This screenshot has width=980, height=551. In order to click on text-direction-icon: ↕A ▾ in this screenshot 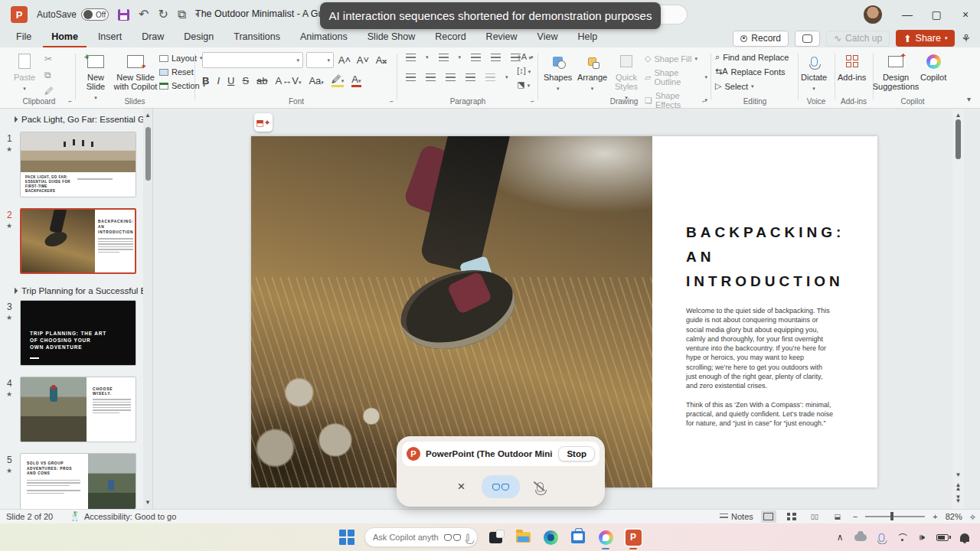, I will do `click(524, 57)`.